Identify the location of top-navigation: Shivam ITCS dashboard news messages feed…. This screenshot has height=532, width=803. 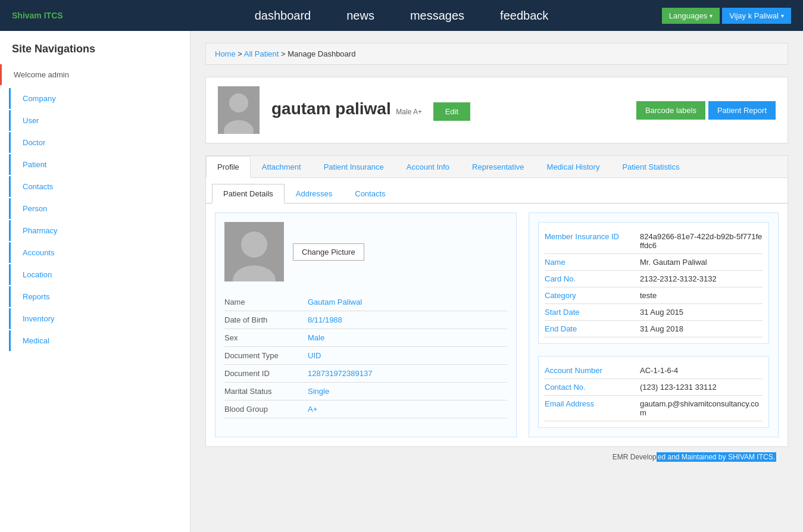
(401, 15).